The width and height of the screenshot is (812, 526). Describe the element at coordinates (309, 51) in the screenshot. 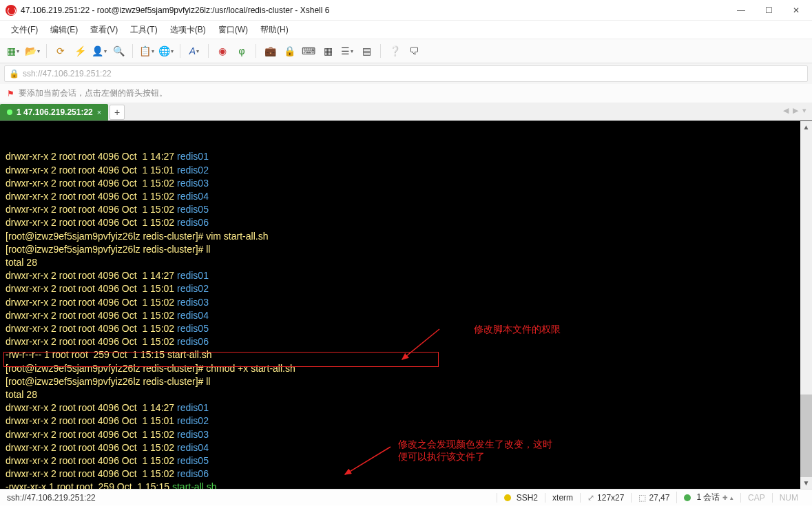

I see `keyboard-icon: ⌨` at that location.